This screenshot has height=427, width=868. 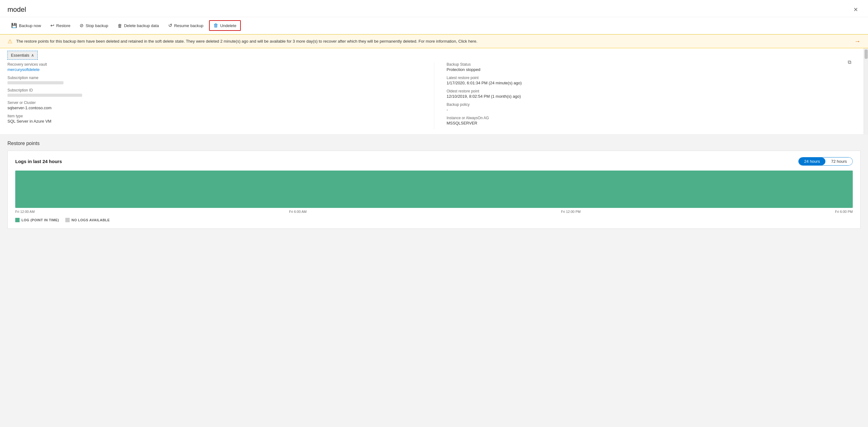 I want to click on latest-restore-label: Latest restore point, so click(x=654, y=78).